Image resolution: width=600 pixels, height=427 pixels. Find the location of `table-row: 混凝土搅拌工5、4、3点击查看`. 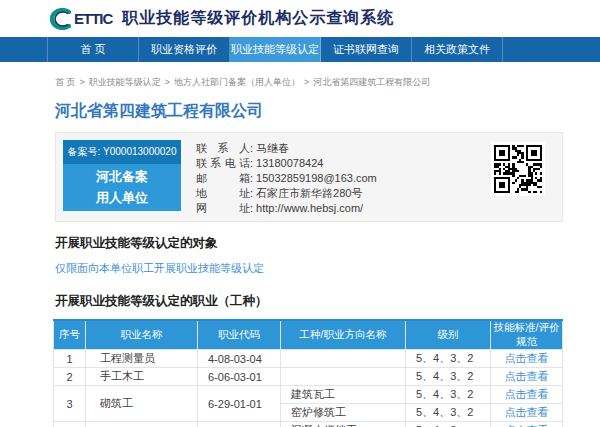

table-row: 混凝土搅拌工5、4、3点击查看 is located at coordinates (308, 424).